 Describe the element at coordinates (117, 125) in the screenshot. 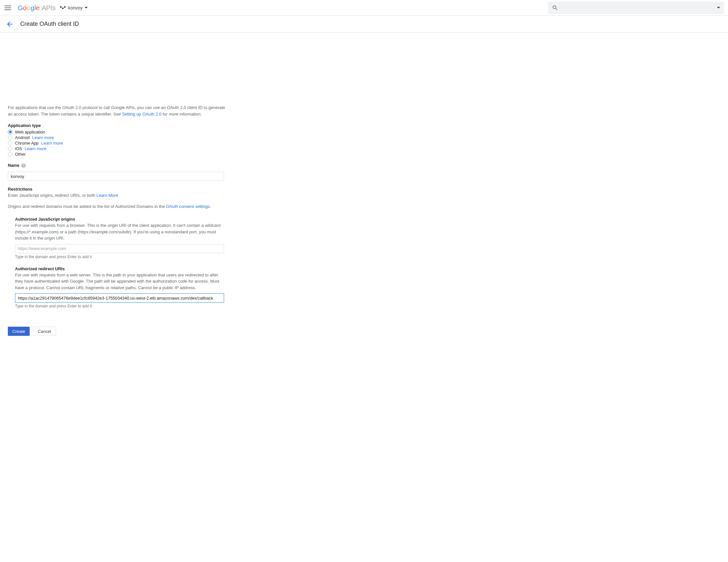

I see `app-type-label: Application type` at that location.